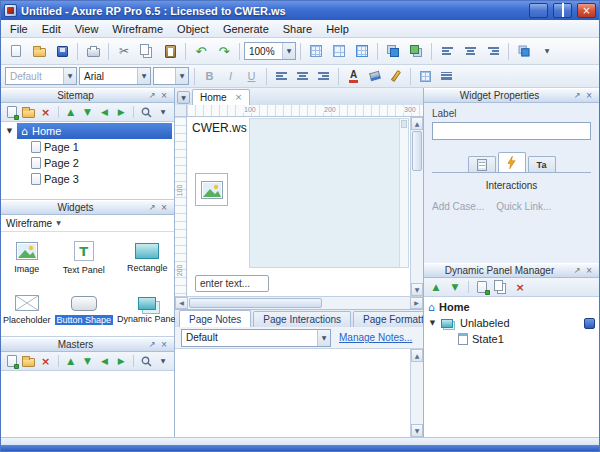 This screenshot has width=600, height=452. I want to click on align-center-button, so click(470, 52).